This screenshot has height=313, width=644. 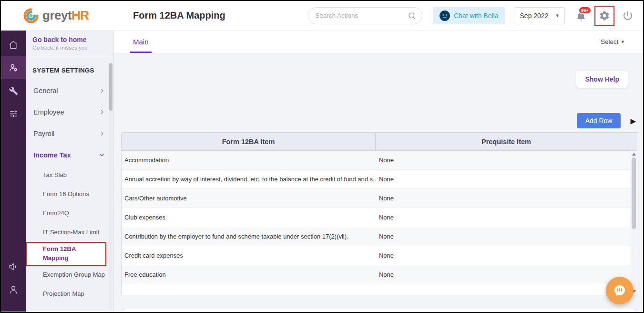 I want to click on table-row-partial, so click(x=379, y=290).